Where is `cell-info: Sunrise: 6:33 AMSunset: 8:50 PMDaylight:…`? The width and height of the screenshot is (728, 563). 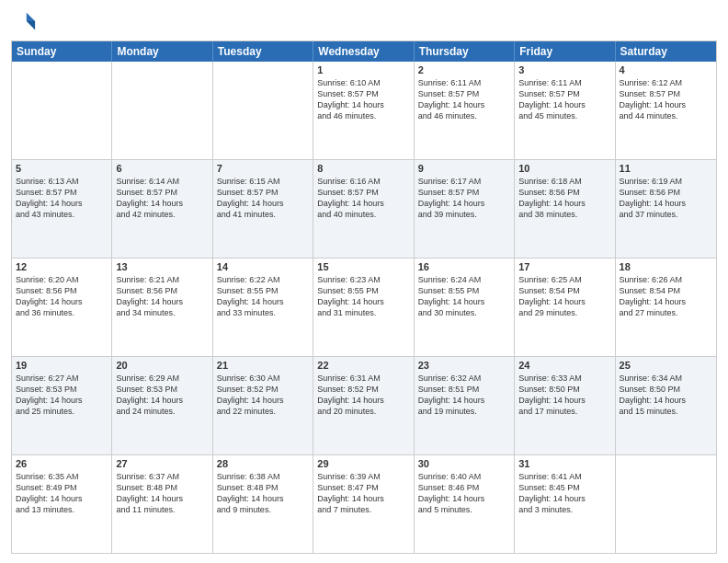 cell-info: Sunrise: 6:33 AMSunset: 8:50 PMDaylight:… is located at coordinates (564, 396).